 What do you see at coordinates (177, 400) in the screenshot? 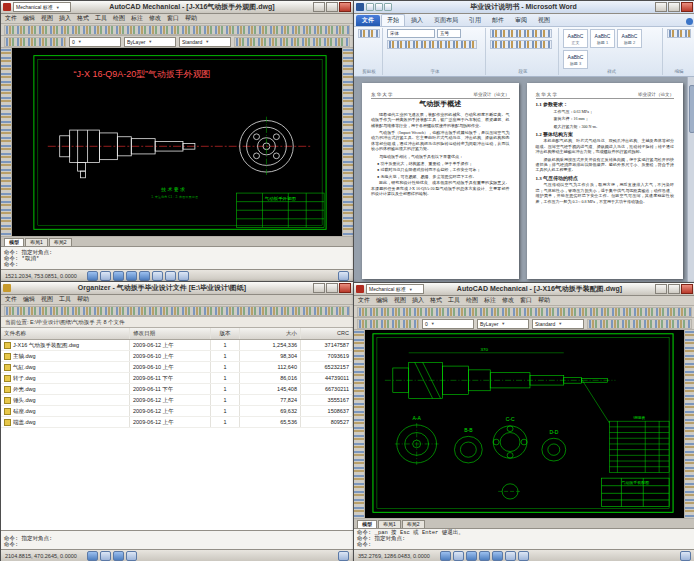
I see `table-row: 锤头.dwg 2009-06-12 上午 1 77,824 3555167` at bounding box center [177, 400].